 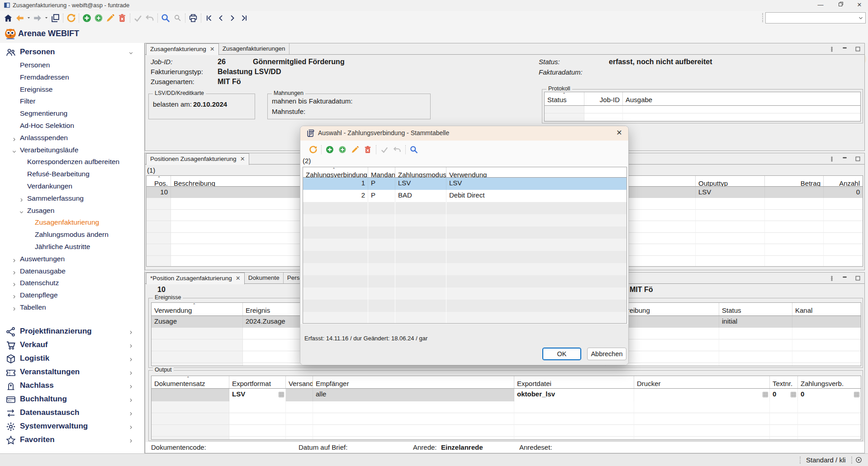 I want to click on refresh-icon, so click(x=313, y=150).